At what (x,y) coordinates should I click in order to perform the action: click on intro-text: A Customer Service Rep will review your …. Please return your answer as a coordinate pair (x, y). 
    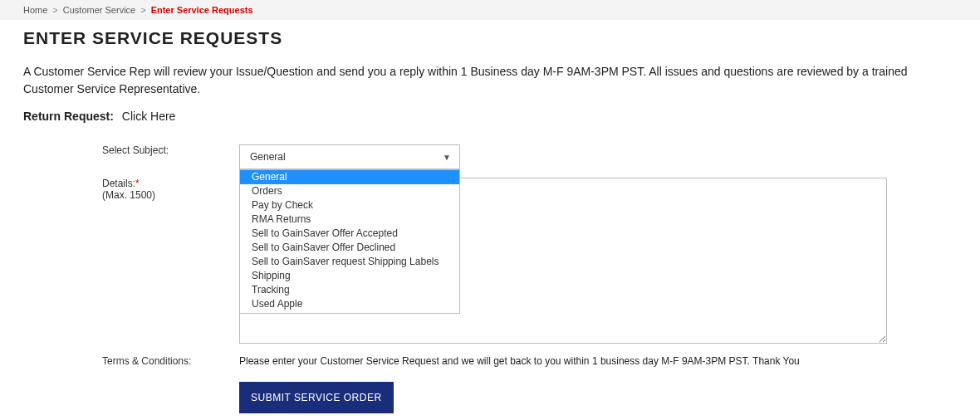
    Looking at the image, I should click on (490, 81).